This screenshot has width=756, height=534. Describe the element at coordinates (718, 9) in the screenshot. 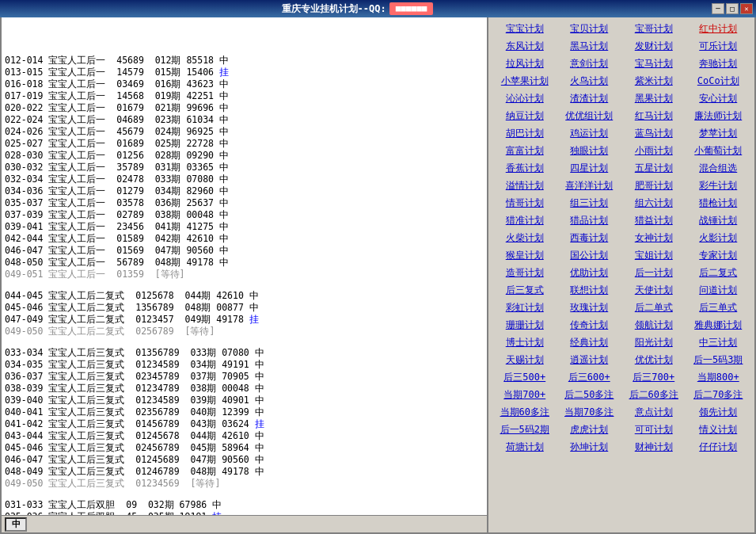

I see `minimize-button: ─` at that location.